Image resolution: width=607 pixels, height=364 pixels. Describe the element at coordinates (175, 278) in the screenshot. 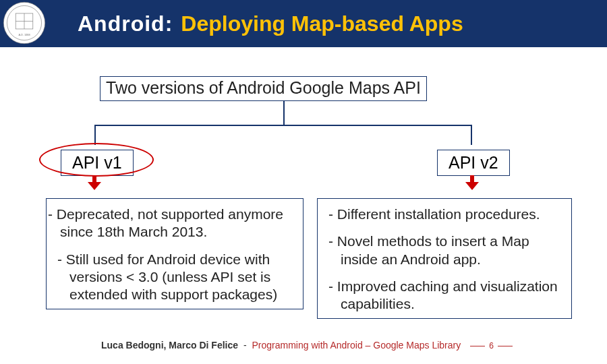

I see `v1-point-2: - Still used for Android device with ver…` at that location.